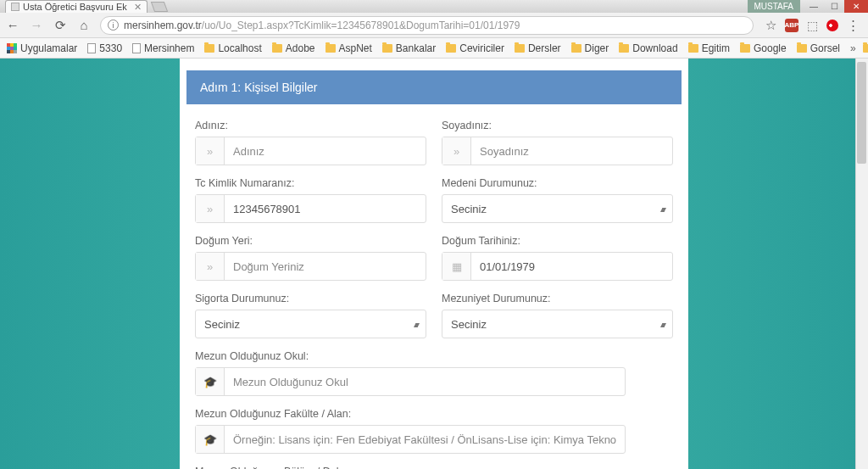  Describe the element at coordinates (210, 439) in the screenshot. I see `graduation-cap-icon: 🎓` at that location.